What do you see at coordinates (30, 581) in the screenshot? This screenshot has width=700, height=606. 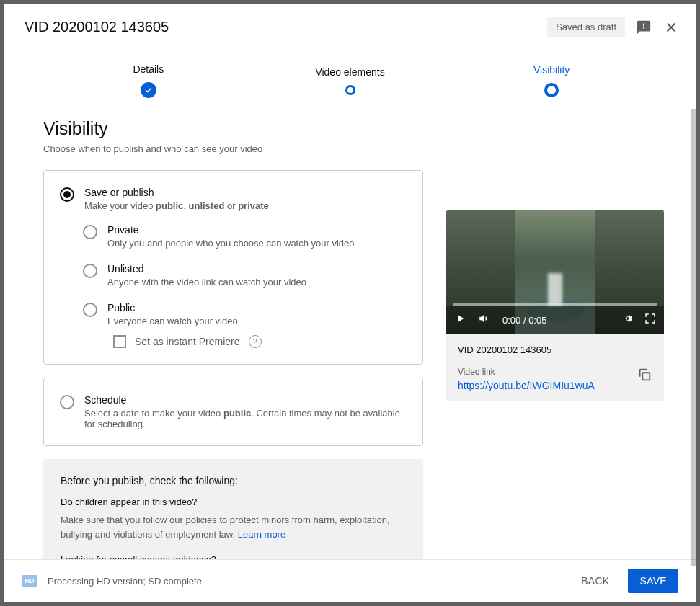 I see `hd-badge-icon: HD` at bounding box center [30, 581].